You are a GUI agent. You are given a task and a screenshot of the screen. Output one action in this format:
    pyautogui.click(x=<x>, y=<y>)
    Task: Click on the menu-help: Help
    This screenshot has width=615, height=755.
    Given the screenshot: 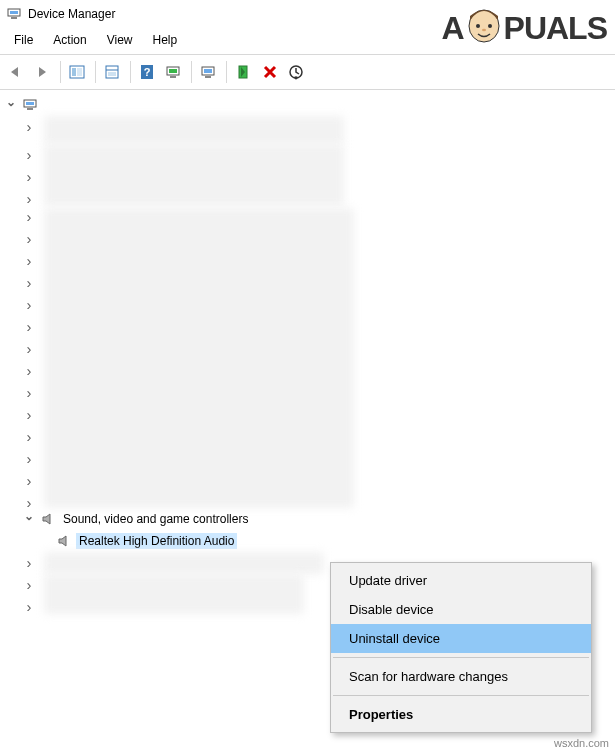 What is the action you would take?
    pyautogui.click(x=166, y=40)
    